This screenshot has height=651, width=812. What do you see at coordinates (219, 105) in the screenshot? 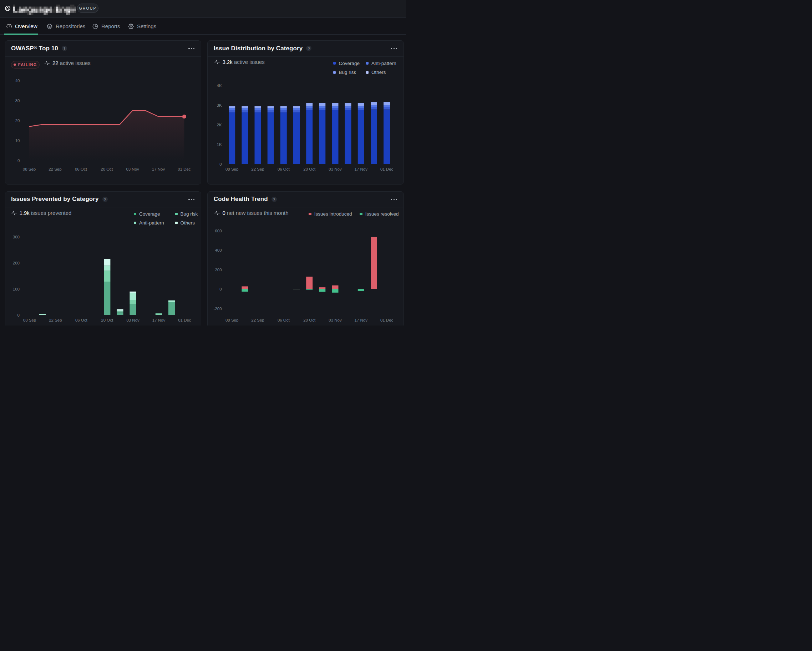
I see `svg-text: 3K` at bounding box center [219, 105].